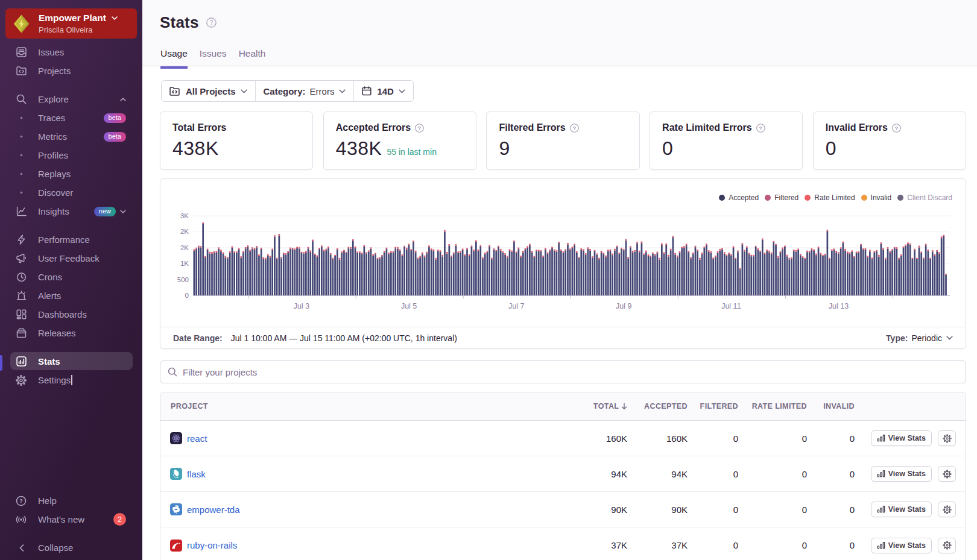 The image size is (977, 560). What do you see at coordinates (187, 295) in the screenshot?
I see `svg-text: 0` at bounding box center [187, 295].